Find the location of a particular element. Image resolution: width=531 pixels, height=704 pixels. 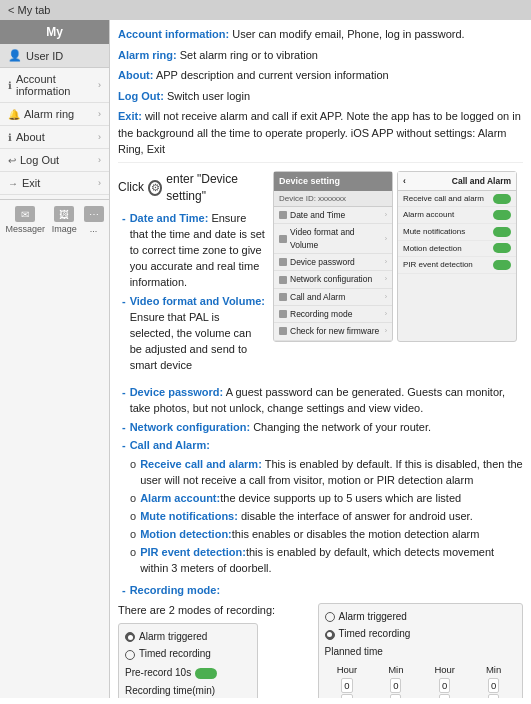

info-logout-label: Log Out: is located at coordinates (141, 96).